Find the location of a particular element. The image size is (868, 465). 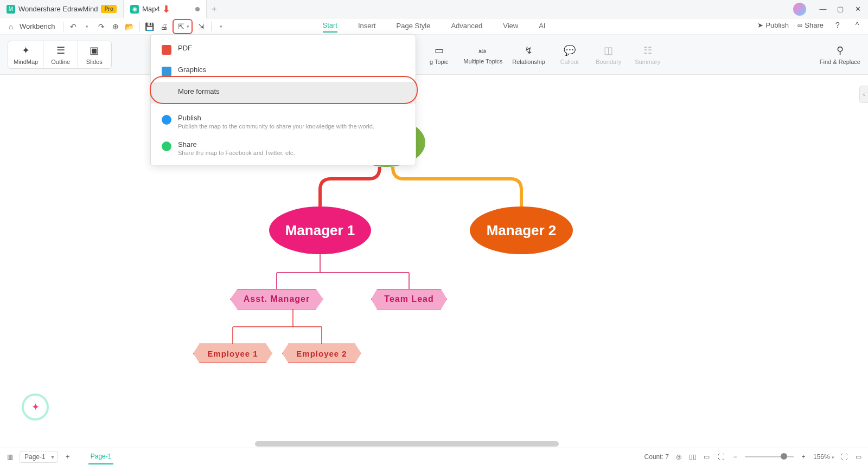

outline-icon: ☰ is located at coordinates (61, 50).